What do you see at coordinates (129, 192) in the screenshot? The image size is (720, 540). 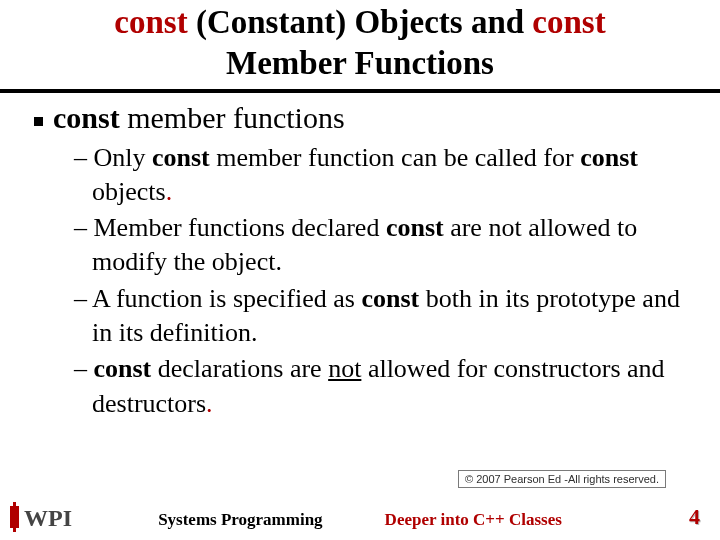 I see `sub1-c: objects` at bounding box center [129, 192].